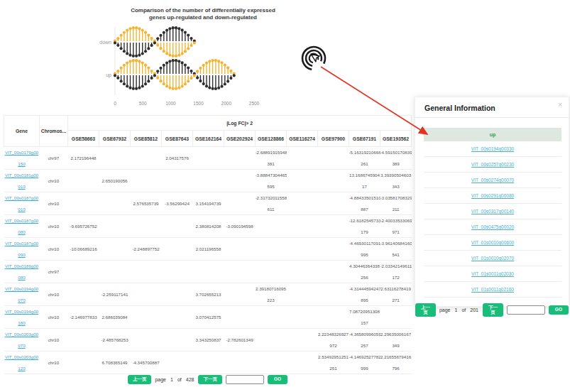 This screenshot has height=392, width=570. Describe the element at coordinates (201, 55) in the screenshot. I see `deg-chart: Comparison of the number of differential…` at that location.